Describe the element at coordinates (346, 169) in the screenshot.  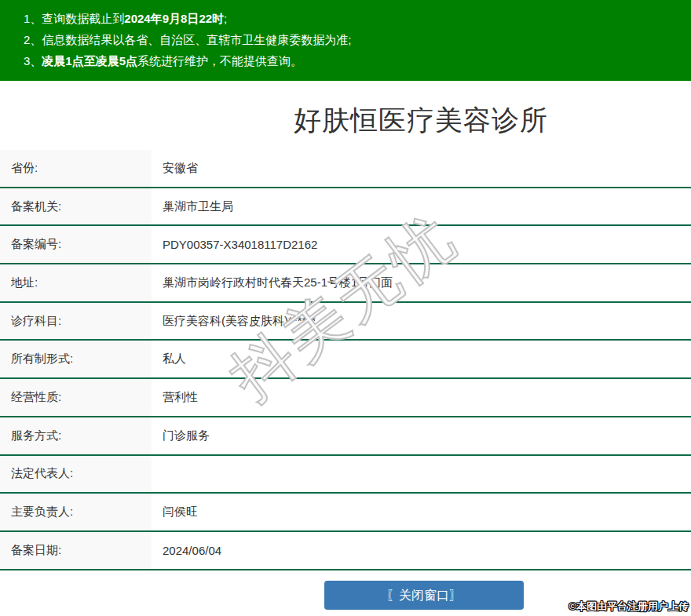
I see `table-row-province: 省份: 安徽省` at that location.